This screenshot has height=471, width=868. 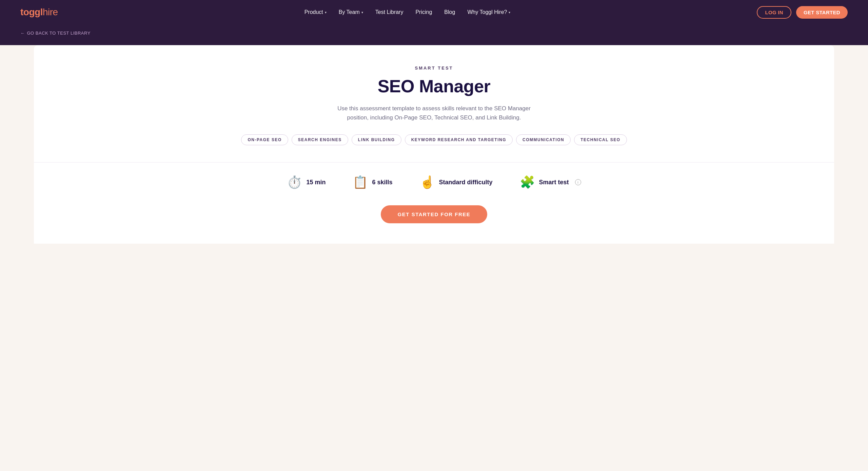 I want to click on breadcrumb-label: GO BACK TO TEST LIBRARY, so click(x=59, y=33).